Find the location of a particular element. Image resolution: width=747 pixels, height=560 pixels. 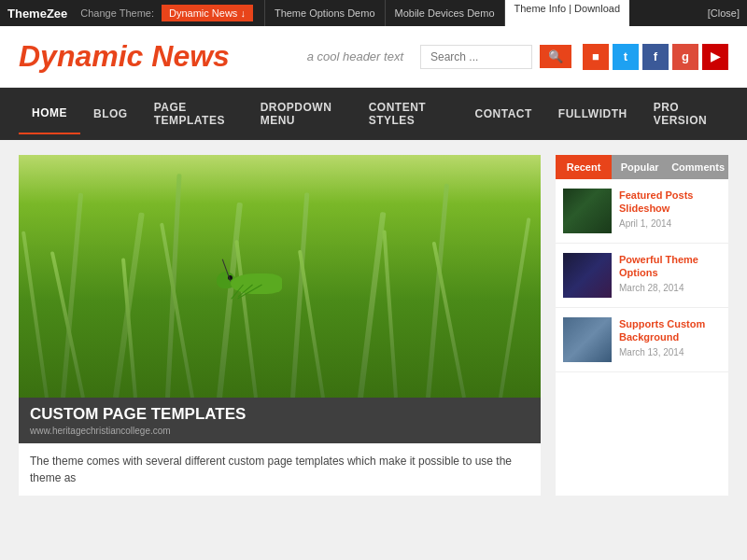

twitter-icon: t is located at coordinates (626, 57).